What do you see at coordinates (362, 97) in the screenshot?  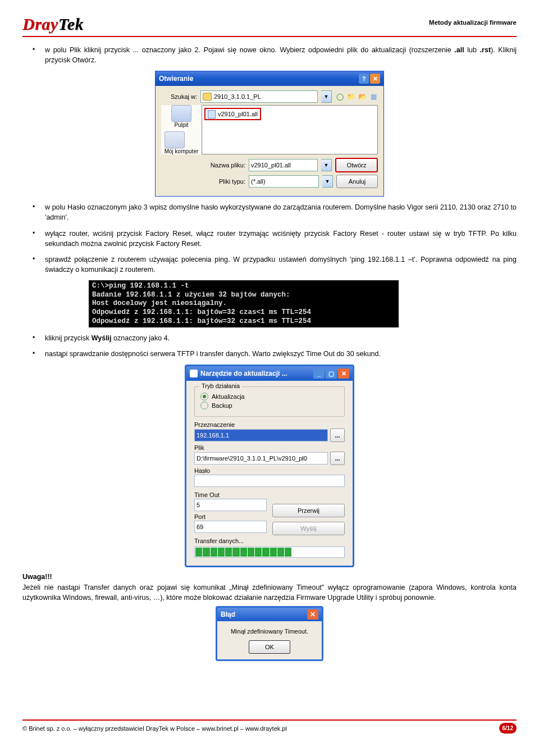 I see `new-folder-icon: 📂` at bounding box center [362, 97].